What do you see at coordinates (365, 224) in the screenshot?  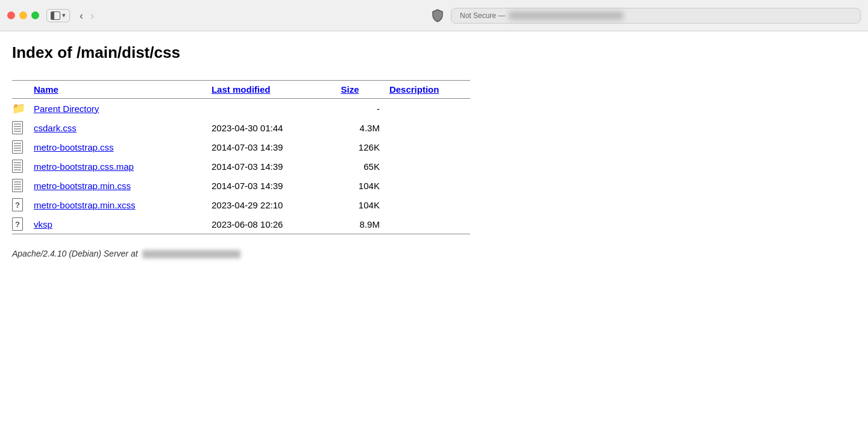 I see `file-size-cell: 8.9M` at bounding box center [365, 224].